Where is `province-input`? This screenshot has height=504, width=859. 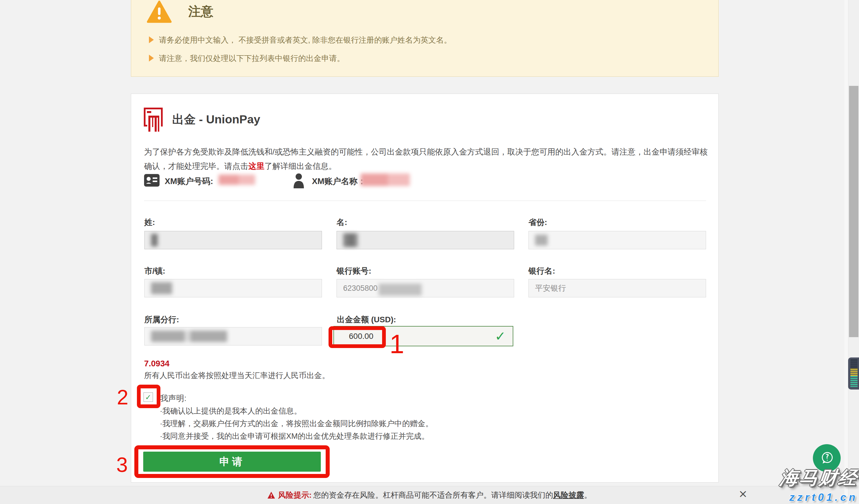 province-input is located at coordinates (617, 240).